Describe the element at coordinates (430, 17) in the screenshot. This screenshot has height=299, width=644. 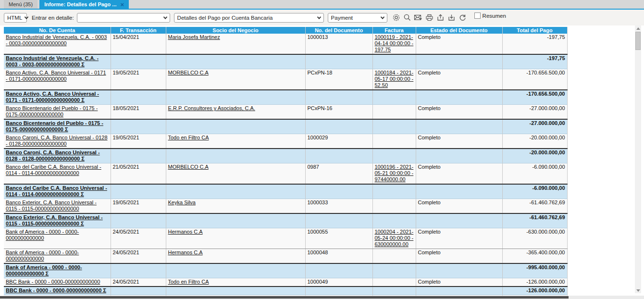
I see `print-icon` at that location.